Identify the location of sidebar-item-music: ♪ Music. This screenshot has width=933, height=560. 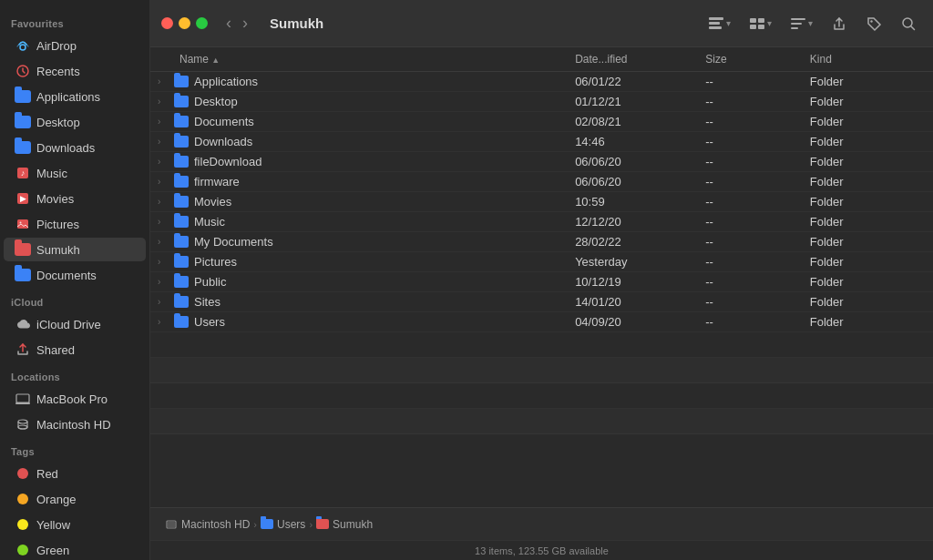
(75, 173).